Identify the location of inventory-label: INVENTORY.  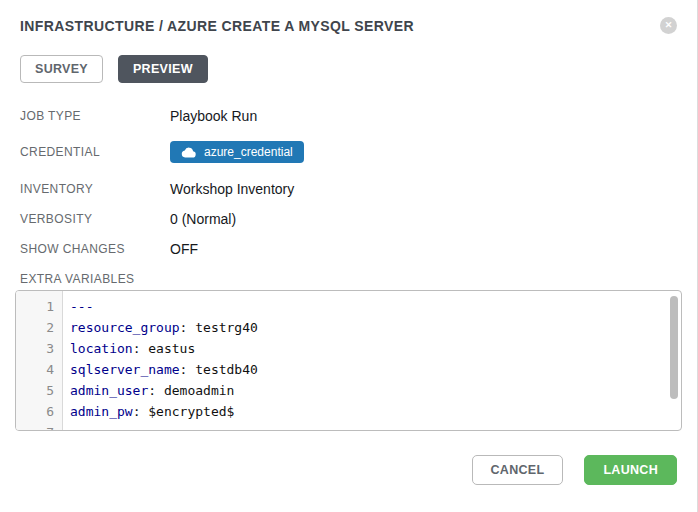
(95, 189).